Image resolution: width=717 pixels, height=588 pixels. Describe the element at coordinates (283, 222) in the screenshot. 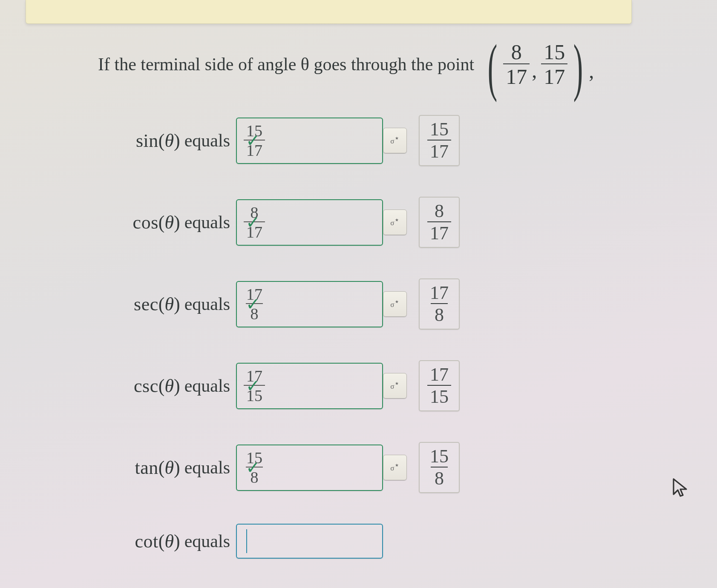

I see `row-cos: cos (θ) equals 8 17 ✓ σ★ 8 17` at that location.